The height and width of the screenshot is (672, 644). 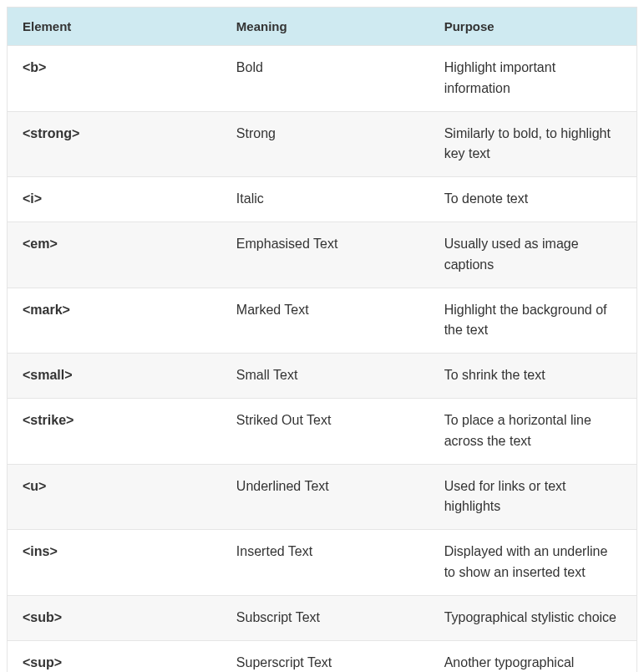 I want to click on header-element: Element, so click(x=114, y=27).